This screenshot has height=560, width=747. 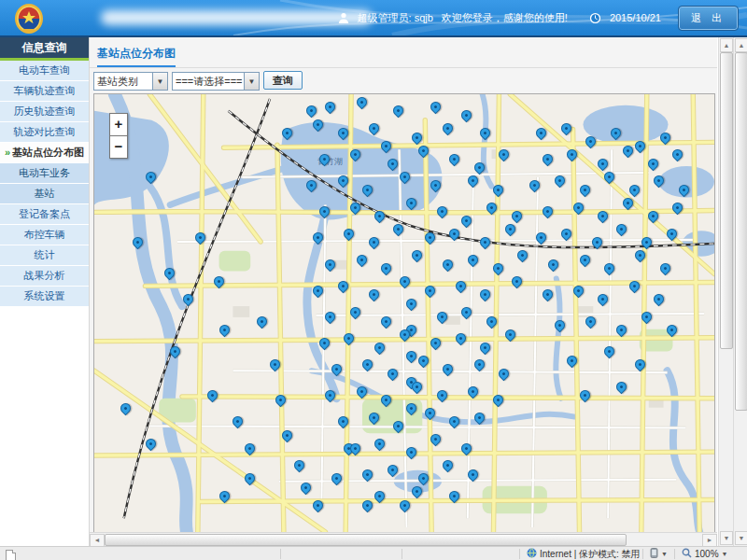 I want to click on area-select: ===请选择=== ▼, so click(x=216, y=81).